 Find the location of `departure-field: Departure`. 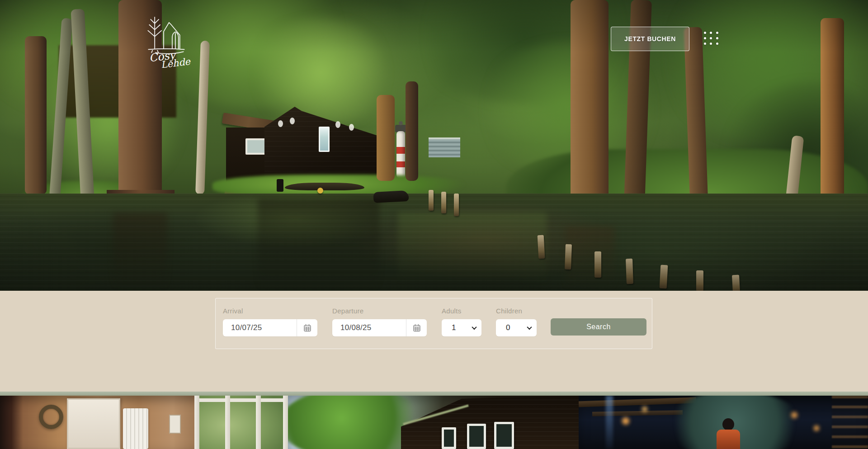

departure-field: Departure is located at coordinates (380, 322).